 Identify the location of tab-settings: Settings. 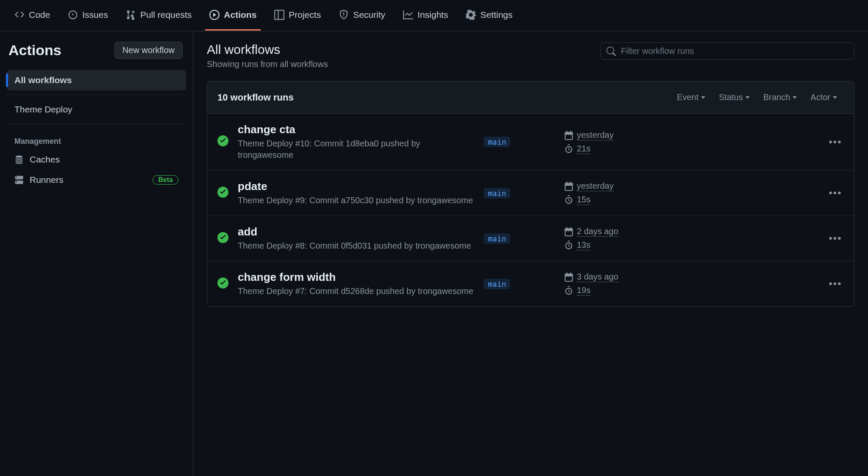
(489, 15).